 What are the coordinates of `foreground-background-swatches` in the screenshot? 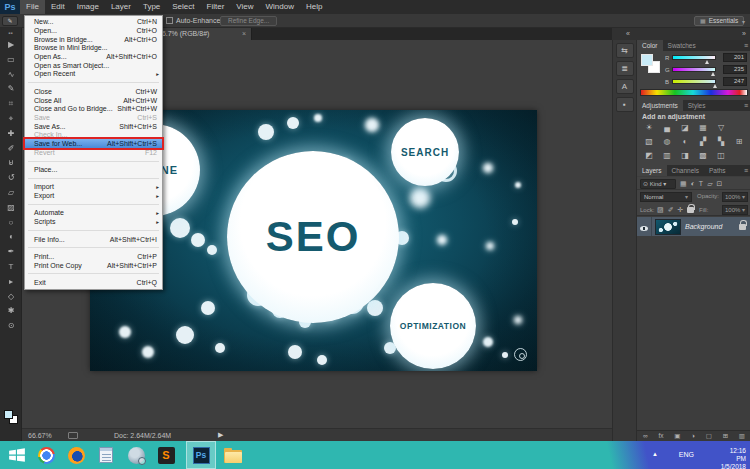 It's located at (11, 417).